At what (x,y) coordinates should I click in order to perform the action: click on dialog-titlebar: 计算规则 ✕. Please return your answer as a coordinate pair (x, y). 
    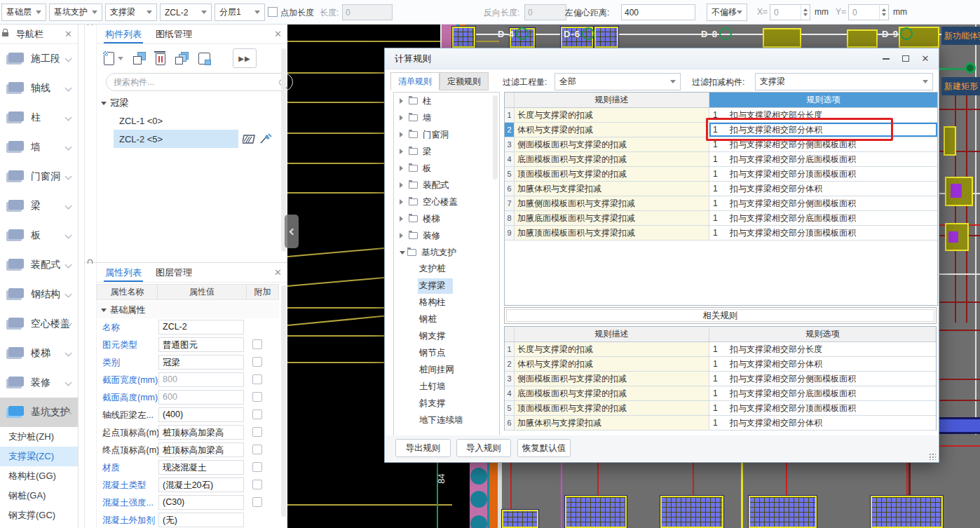
    Looking at the image, I should click on (662, 59).